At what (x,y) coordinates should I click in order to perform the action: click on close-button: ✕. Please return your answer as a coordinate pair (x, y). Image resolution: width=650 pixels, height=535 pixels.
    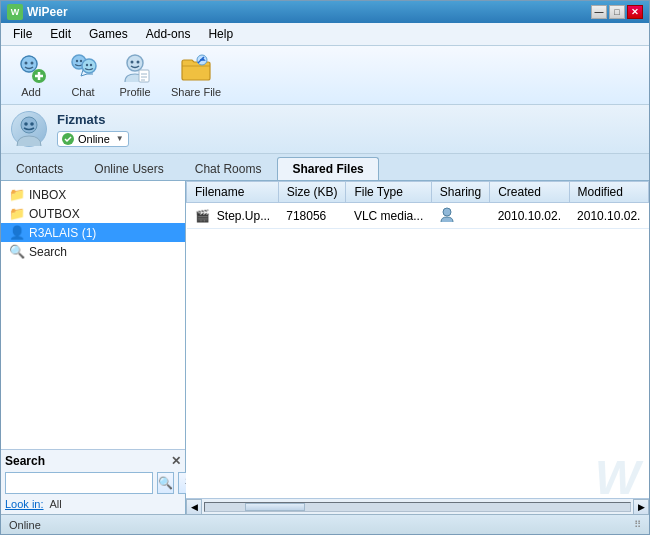
    Looking at the image, I should click on (635, 12).